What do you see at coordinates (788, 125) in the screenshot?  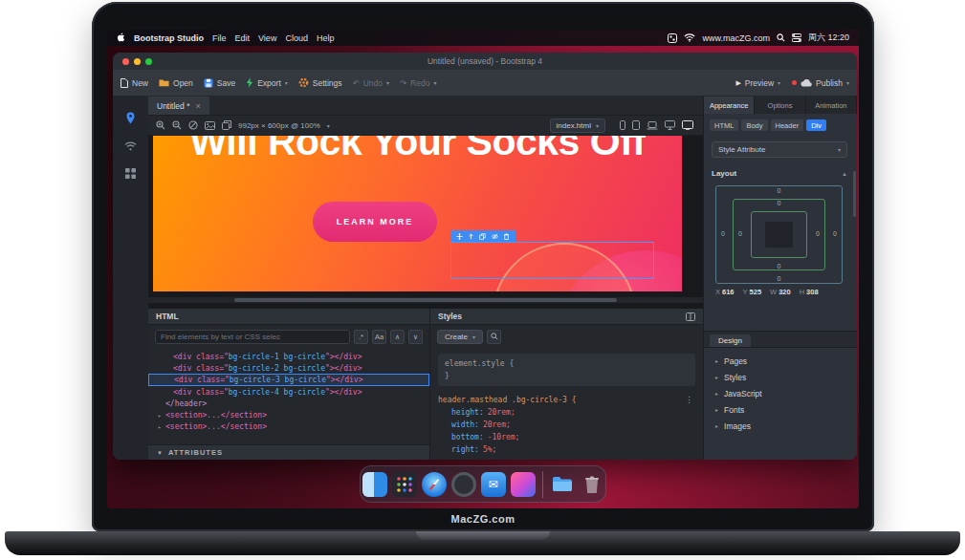 I see `crumb-header: Header` at bounding box center [788, 125].